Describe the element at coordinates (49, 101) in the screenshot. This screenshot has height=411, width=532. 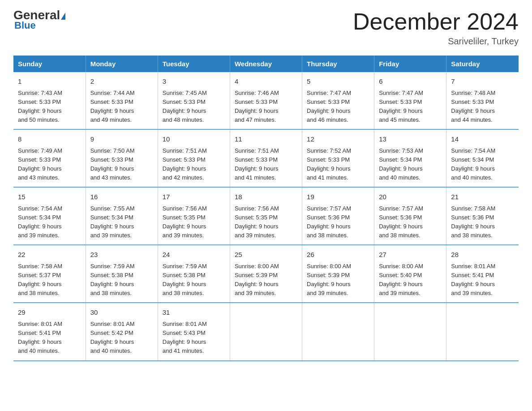
I see `table-row: 1 Sunrise: 7:43 AMSunset: 5:33 PMDayligh…` at that location.